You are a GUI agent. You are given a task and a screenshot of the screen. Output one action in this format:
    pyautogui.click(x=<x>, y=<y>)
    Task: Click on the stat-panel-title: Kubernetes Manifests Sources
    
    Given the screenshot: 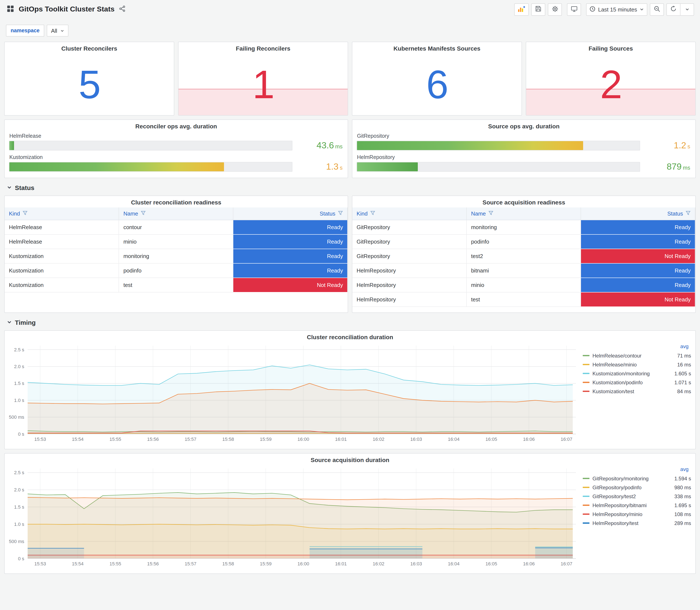 What is the action you would take?
    pyautogui.click(x=437, y=48)
    